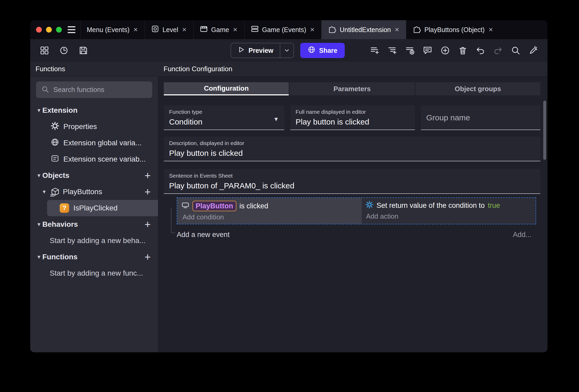  What do you see at coordinates (100, 90) in the screenshot?
I see `search-input` at bounding box center [100, 90].